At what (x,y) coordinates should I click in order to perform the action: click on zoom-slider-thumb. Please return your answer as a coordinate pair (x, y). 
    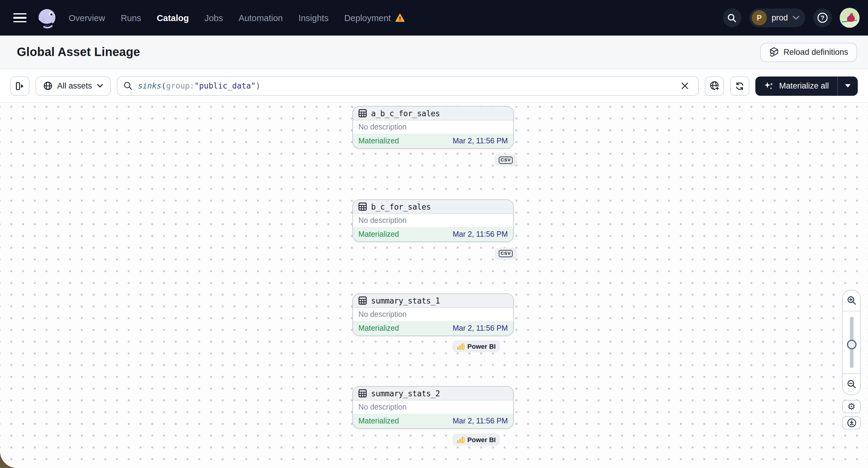
    Looking at the image, I should click on (851, 344).